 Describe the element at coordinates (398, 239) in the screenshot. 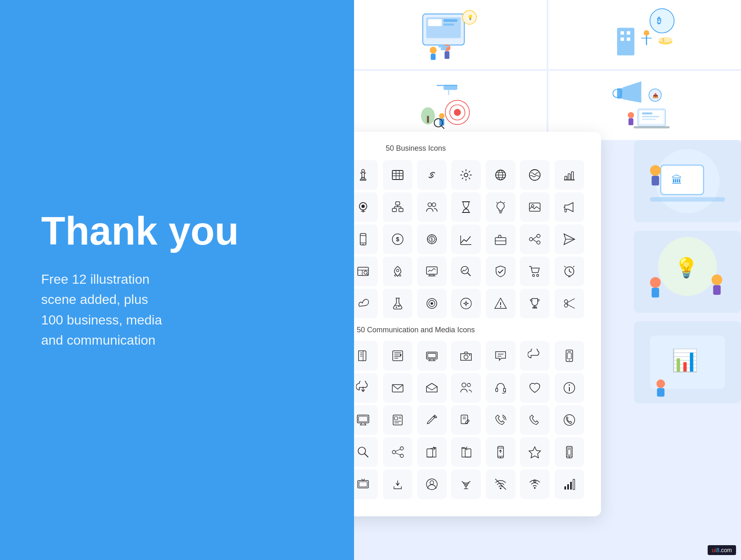

I see `icon-dollar: $` at that location.